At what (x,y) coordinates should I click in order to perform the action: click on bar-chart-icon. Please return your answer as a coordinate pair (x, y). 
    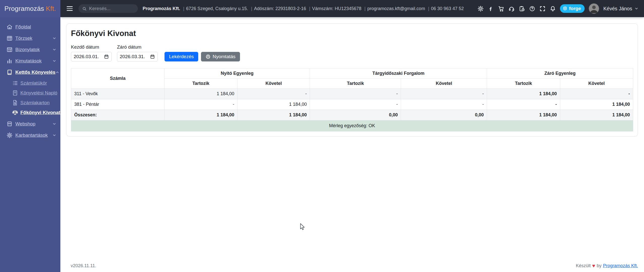
    Looking at the image, I should click on (10, 61).